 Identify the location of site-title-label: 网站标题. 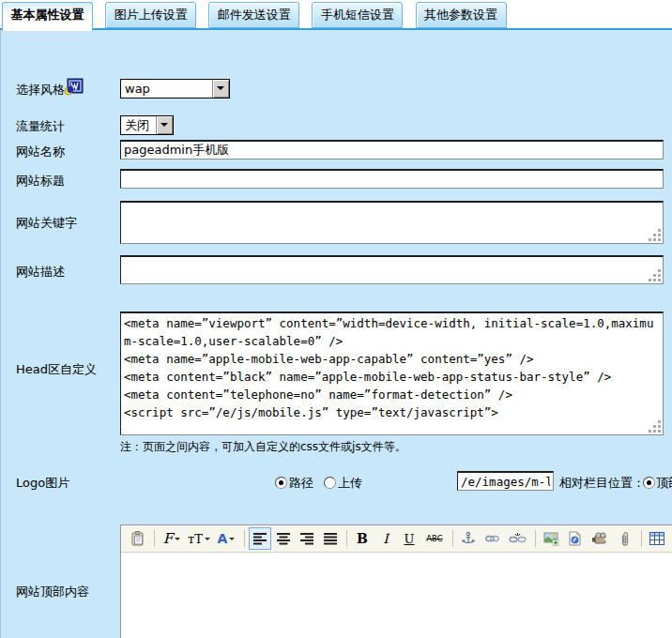
(40, 181).